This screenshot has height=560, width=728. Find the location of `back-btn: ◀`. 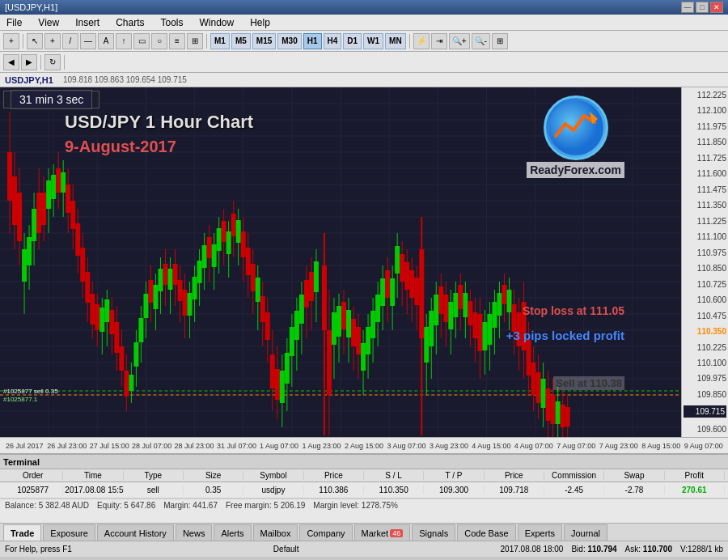

back-btn: ◀ is located at coordinates (11, 62).